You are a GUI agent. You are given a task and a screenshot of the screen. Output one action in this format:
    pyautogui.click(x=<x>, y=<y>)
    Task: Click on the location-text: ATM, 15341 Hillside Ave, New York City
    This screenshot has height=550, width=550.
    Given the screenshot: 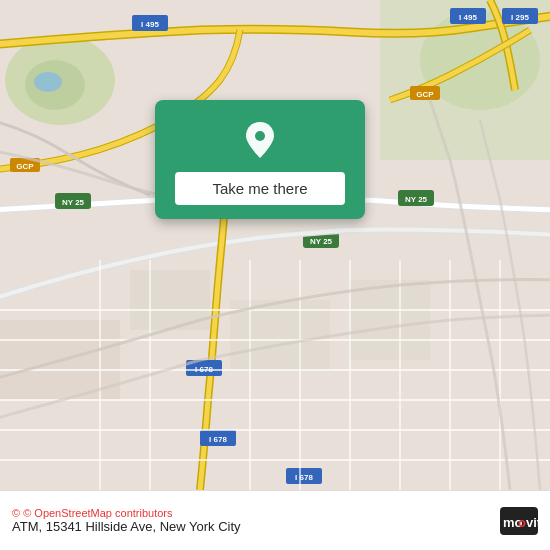 What is the action you would take?
    pyautogui.click(x=252, y=526)
    